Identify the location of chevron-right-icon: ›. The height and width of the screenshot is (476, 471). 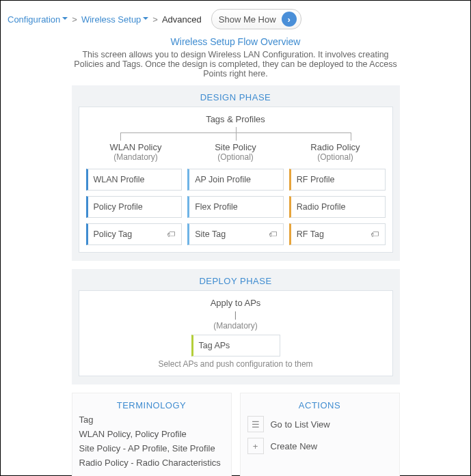
(289, 19).